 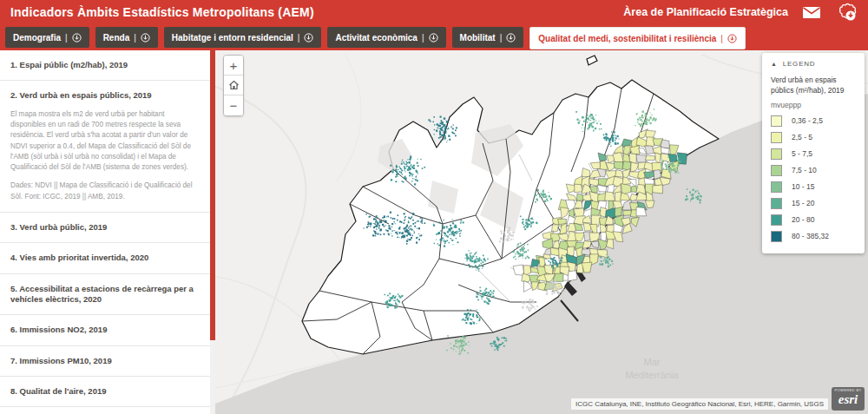 What do you see at coordinates (488, 37) in the screenshot?
I see `tab-mobilitat: Mobilitat|` at bounding box center [488, 37].